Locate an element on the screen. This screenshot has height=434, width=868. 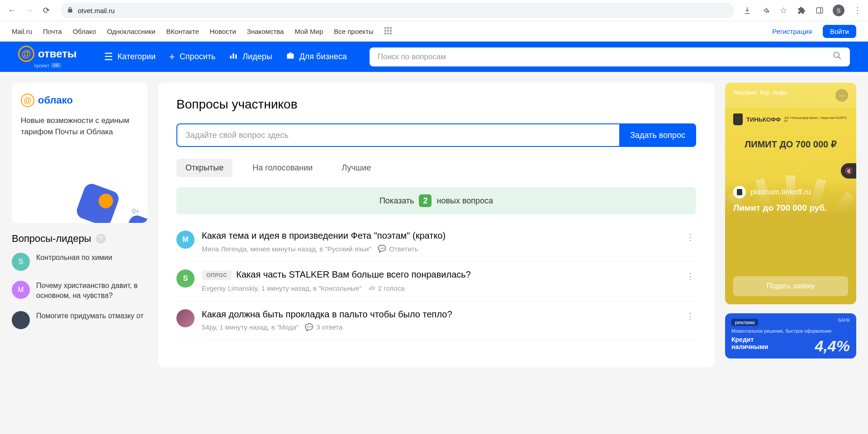
question-title: Какая должна быть прокладка в пальто что… is located at coordinates (440, 315).